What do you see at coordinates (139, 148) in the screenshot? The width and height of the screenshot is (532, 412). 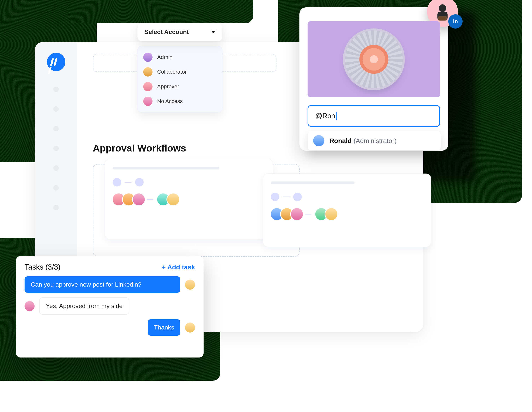 I see `section-title-approval-workflows: Approval Workflows` at bounding box center [139, 148].